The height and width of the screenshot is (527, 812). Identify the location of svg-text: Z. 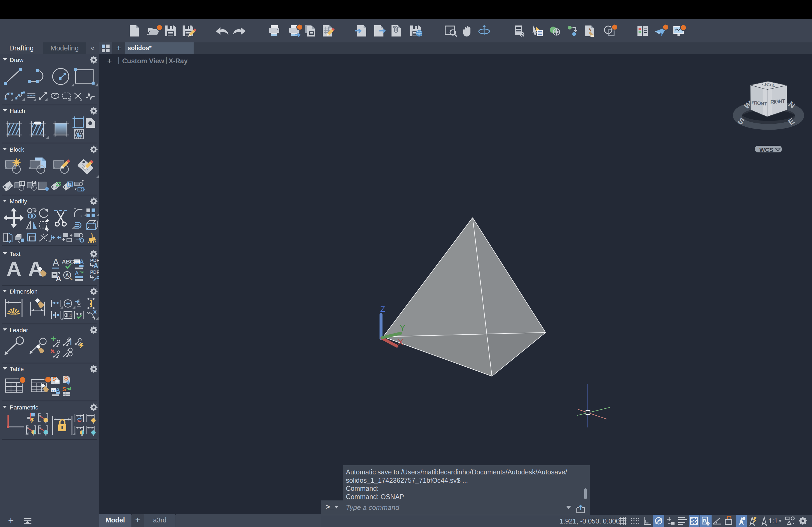
(383, 309).